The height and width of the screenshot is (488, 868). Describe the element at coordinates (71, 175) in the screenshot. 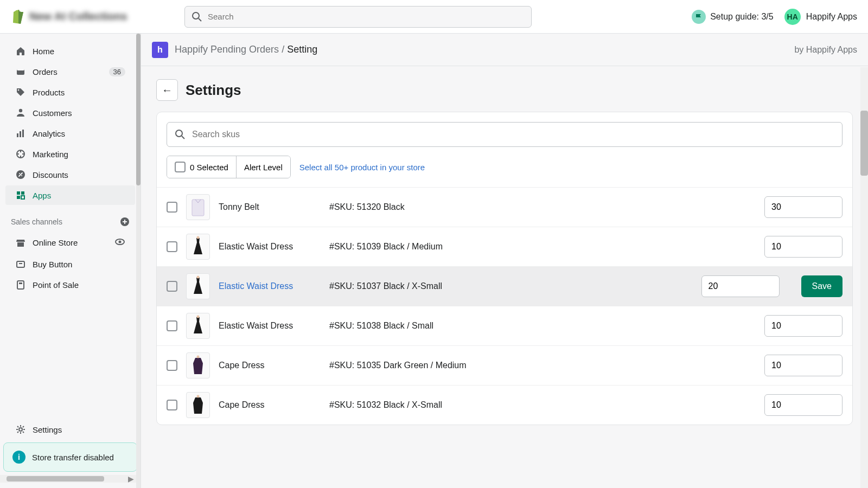

I see `sidebar-item-discounts: Discounts` at that location.